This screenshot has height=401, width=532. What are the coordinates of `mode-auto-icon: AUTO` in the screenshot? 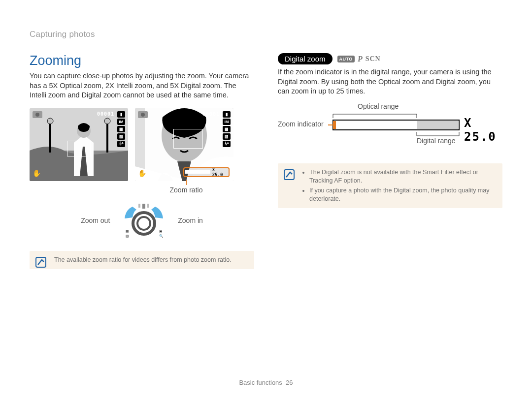 It's located at (346, 59).